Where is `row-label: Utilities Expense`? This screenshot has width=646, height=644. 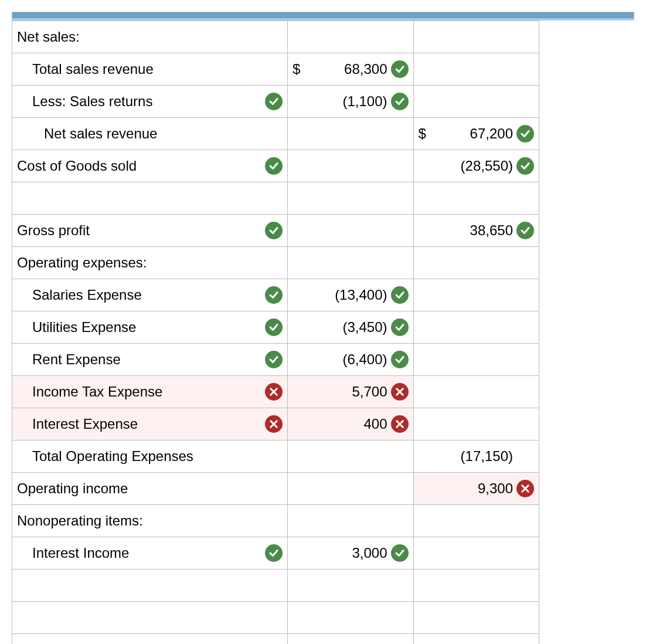 row-label: Utilities Expense is located at coordinates (76, 327).